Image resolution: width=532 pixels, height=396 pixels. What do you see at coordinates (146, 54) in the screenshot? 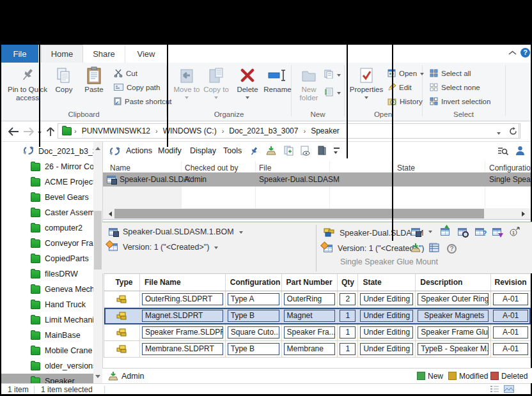
I see `tab-view: View` at bounding box center [146, 54].